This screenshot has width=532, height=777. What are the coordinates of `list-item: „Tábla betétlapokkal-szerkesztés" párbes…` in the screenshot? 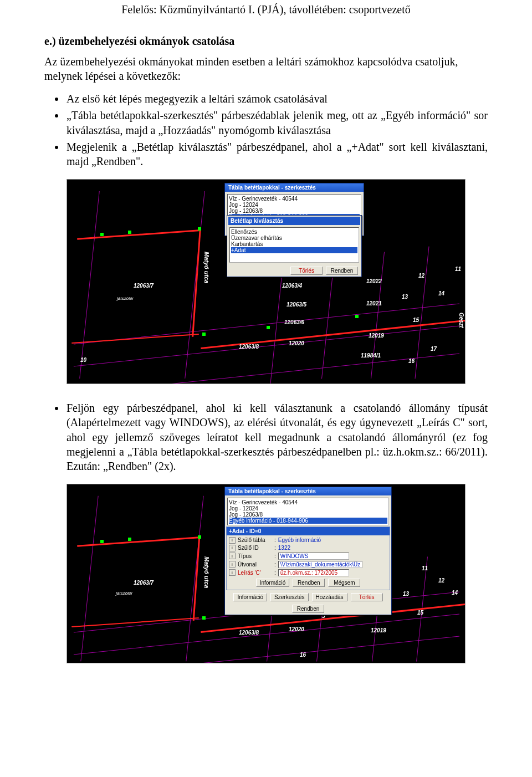 It's located at (277, 123).